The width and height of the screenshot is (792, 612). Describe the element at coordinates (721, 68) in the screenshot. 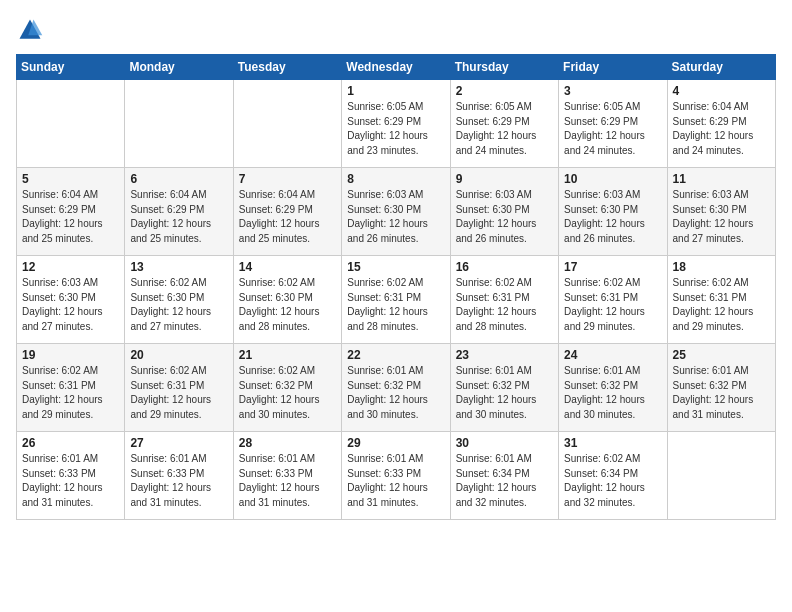

I see `header-day-saturday: Saturday` at that location.